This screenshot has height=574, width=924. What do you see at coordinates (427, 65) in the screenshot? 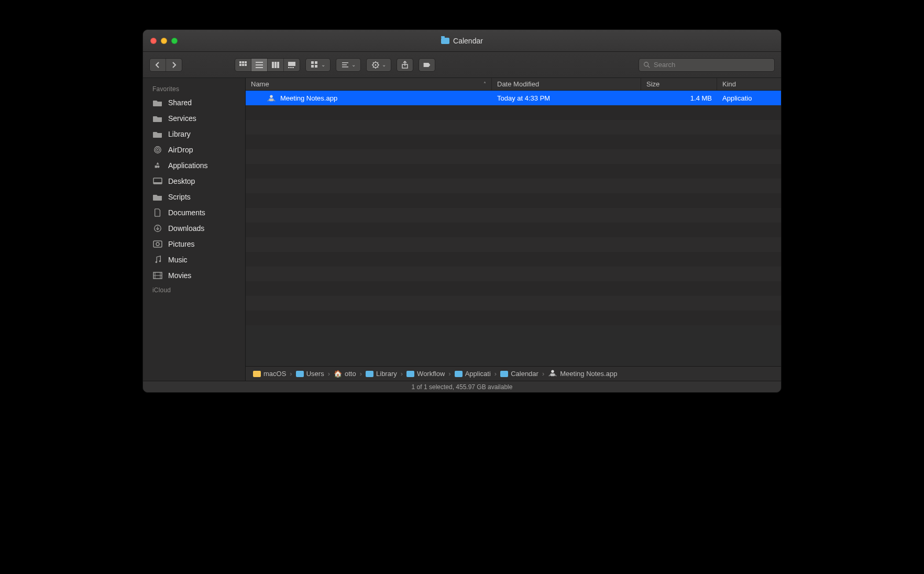
I see `tags-button` at bounding box center [427, 65].